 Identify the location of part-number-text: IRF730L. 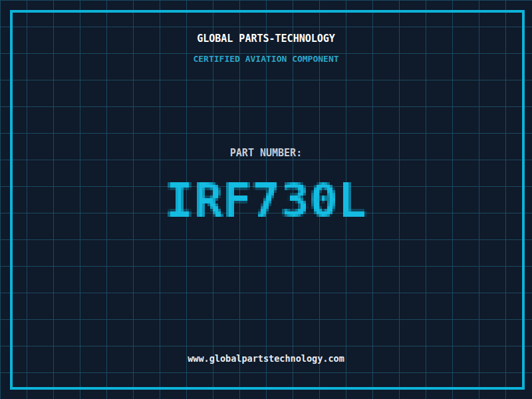
(0, 0).